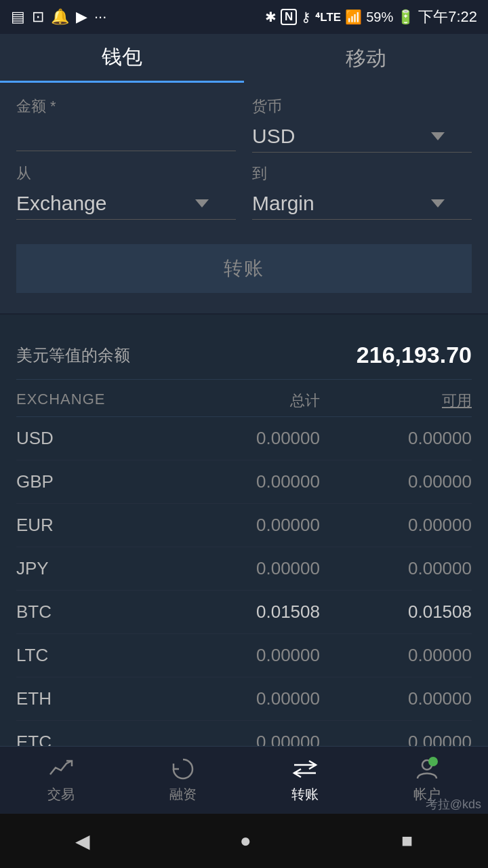 The image size is (488, 868). I want to click on status-right-icons: ✱ N ⚷ ⁴LTE 📶 59% 🔋 下午7:22, so click(371, 17).